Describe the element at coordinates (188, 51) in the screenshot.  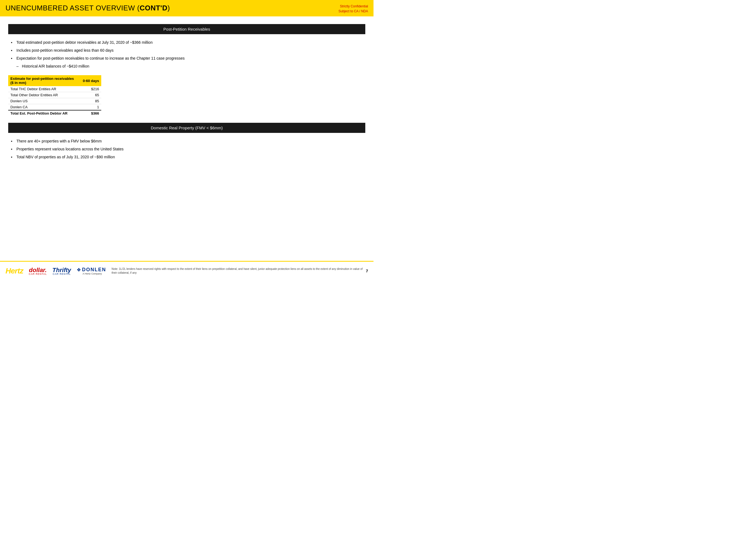
I see `bullet-item: Includes post-petition receivables aged …` at that location.